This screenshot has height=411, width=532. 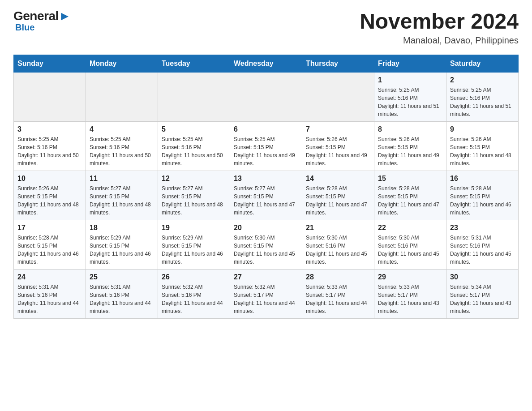 What do you see at coordinates (122, 129) in the screenshot?
I see `day-number: 4` at bounding box center [122, 129].